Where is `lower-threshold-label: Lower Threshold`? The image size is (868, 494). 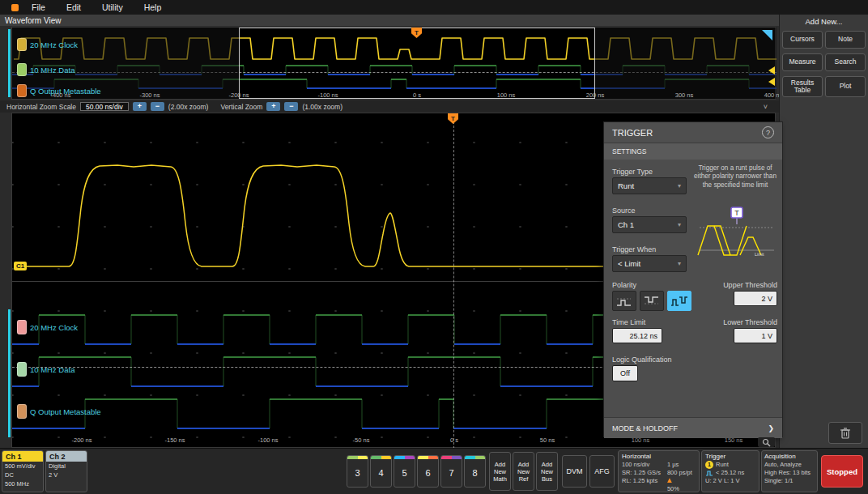
lower-threshold-label: Lower Threshold is located at coordinates (735, 322).